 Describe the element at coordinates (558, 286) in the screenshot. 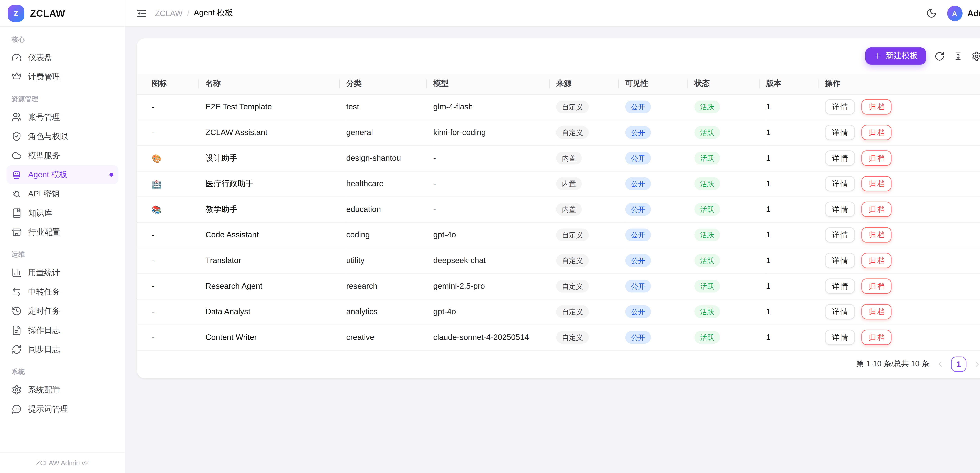

I see `table-row: - Research Agent research gemini-2.5-pro…` at that location.